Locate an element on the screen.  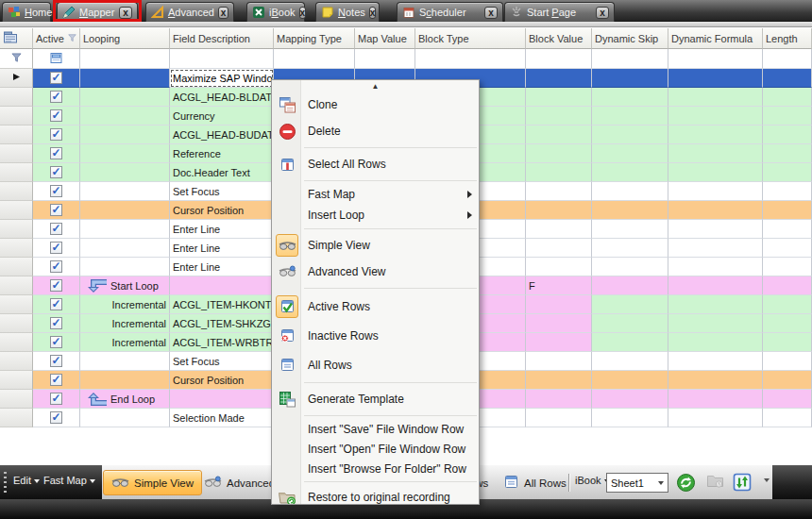
field-description-cell: Currency is located at coordinates (222, 116).